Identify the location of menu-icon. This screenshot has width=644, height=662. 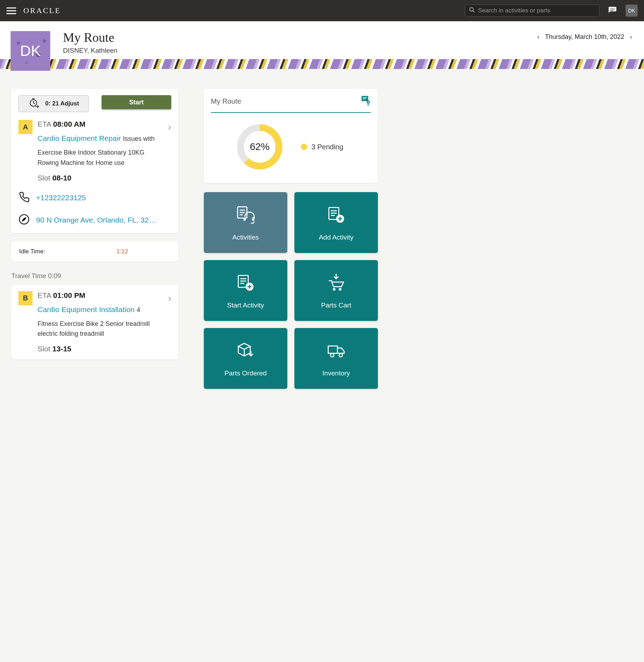
(11, 11).